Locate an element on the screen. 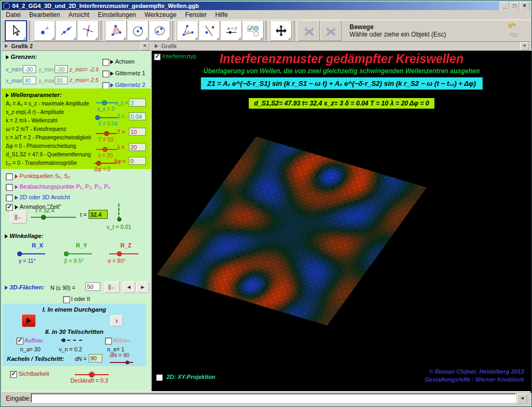 This screenshot has width=532, height=407. point-tool-button: A is located at coordinates (45, 31).